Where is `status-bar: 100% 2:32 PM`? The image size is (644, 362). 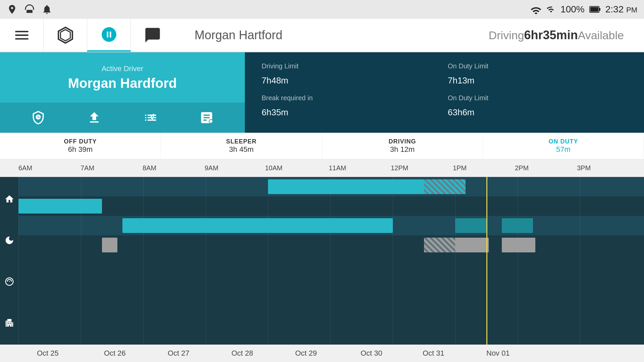
status-bar: 100% 2:32 PM is located at coordinates (322, 9).